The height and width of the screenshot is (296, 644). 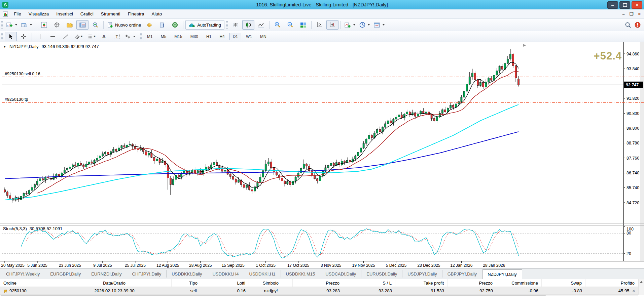 What do you see at coordinates (44, 25) in the screenshot?
I see `market-watch-icon` at bounding box center [44, 25].